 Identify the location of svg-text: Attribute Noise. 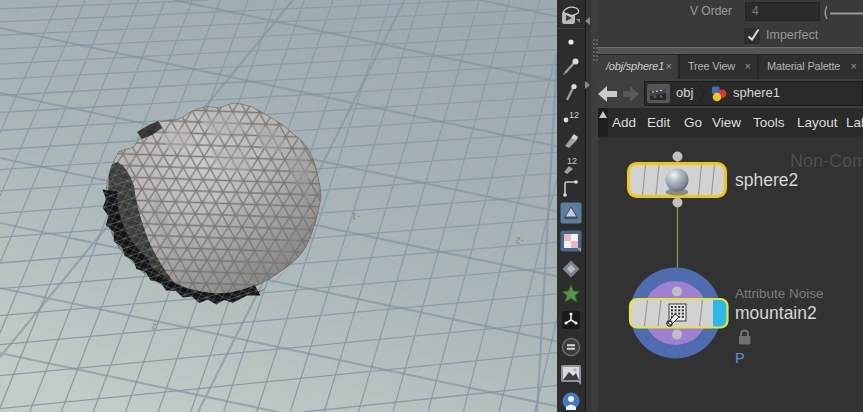
(780, 294).